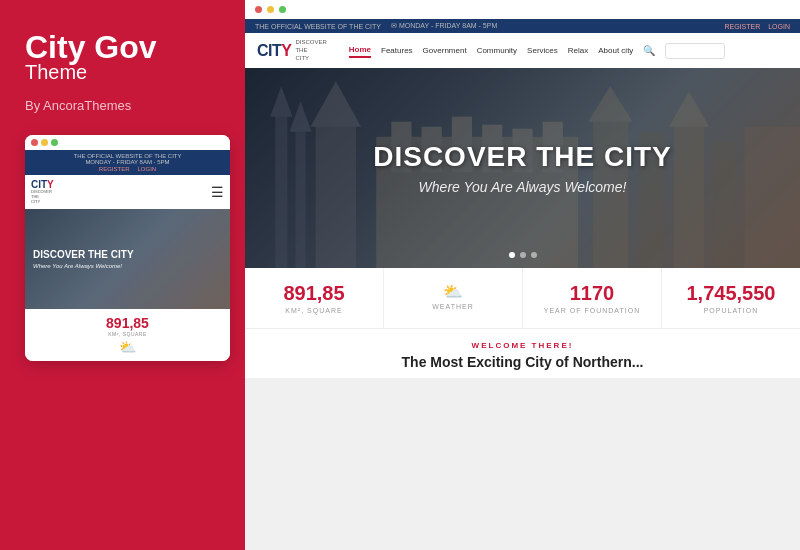 Image resolution: width=800 pixels, height=550 pixels. I want to click on dot-green, so click(54, 142).